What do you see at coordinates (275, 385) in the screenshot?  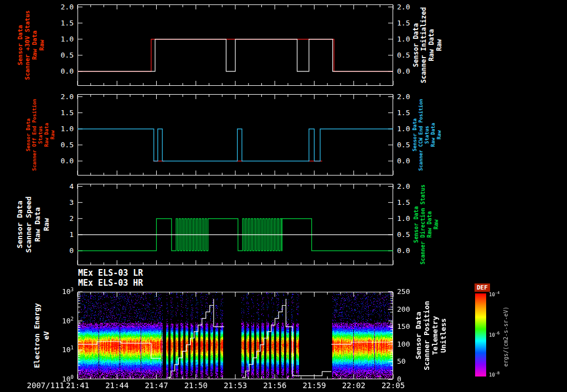 I see `time-tick-label: 21:56` at bounding box center [275, 385].